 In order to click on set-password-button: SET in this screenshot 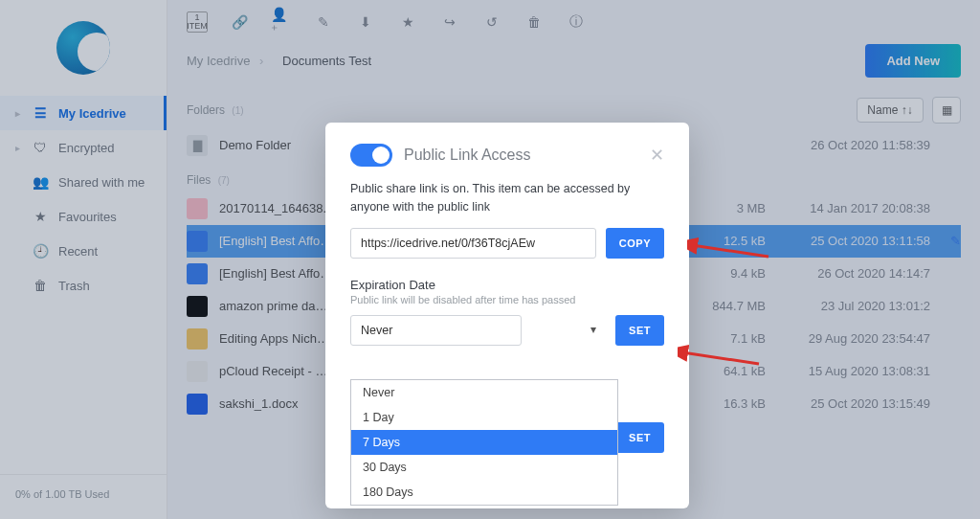, I will do `click(639, 438)`.